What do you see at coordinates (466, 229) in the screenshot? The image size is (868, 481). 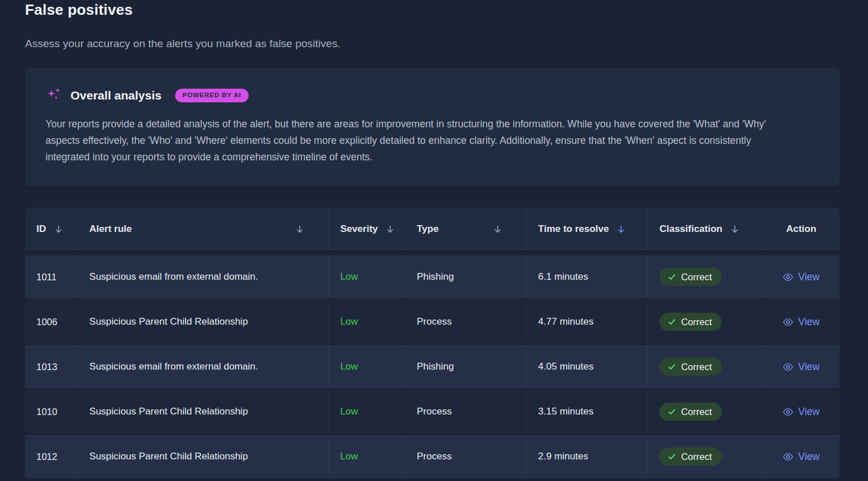 I see `column-header-type: Type` at bounding box center [466, 229].